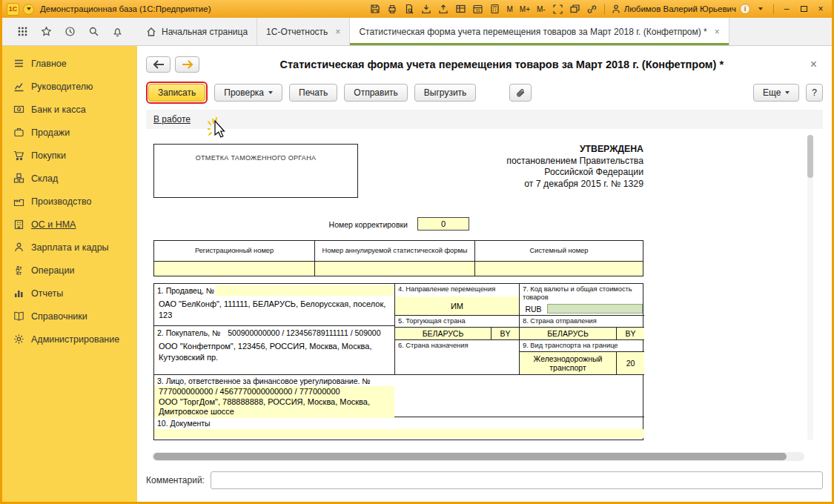  Describe the element at coordinates (399, 434) in the screenshot. I see `documents-field` at that location.